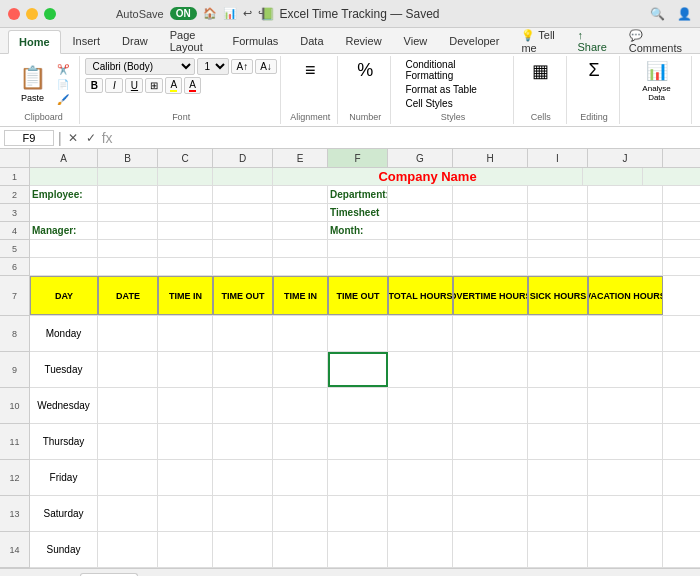 This screenshot has height=576, width=700. Describe the element at coordinates (128, 158) in the screenshot. I see `col-header-b: B` at that location.